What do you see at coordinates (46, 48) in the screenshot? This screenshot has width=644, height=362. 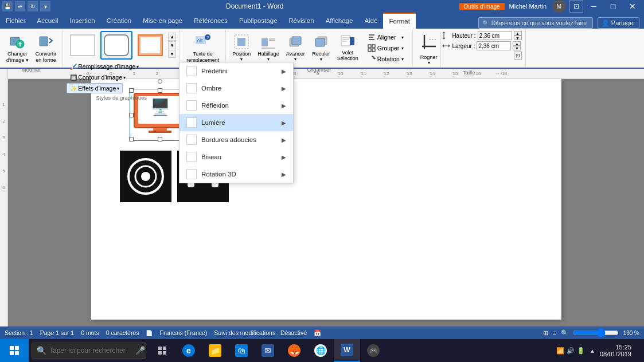 I see `convertir-forme-btn: Convertiren forme` at bounding box center [46, 48].